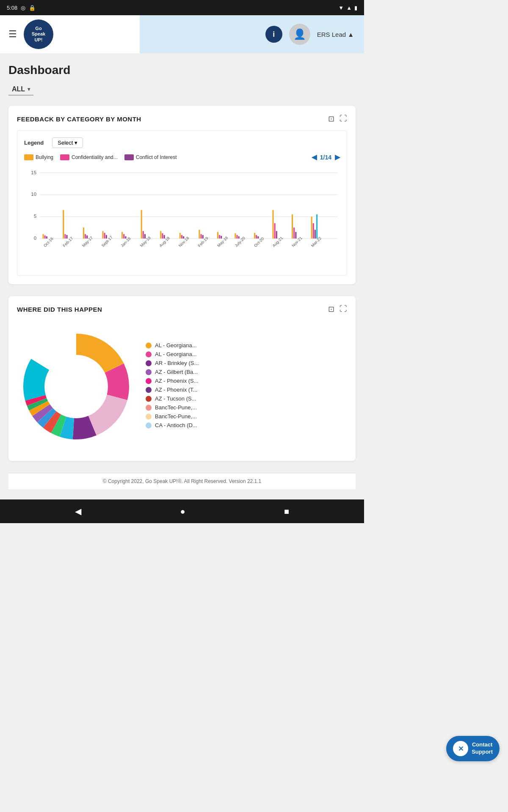 This screenshot has height=812, width=508. I want to click on confidentiality-label: Confidentiality and..., so click(95, 157).